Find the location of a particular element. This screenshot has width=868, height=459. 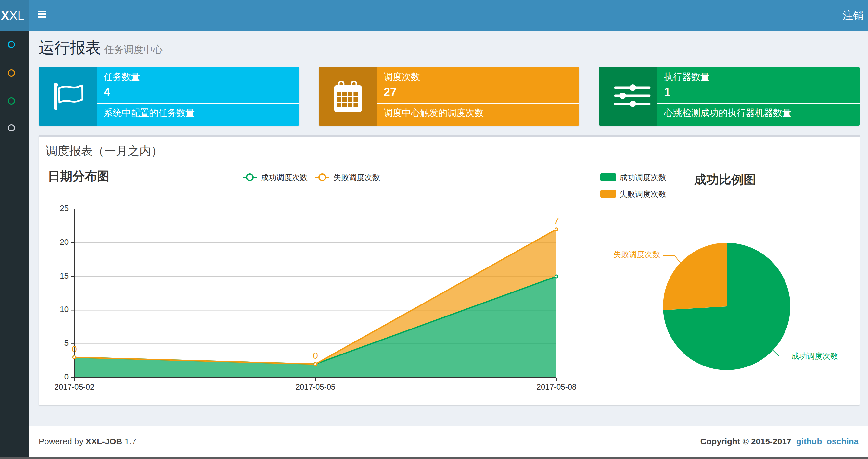

svg-text: 2017-05-02 is located at coordinates (75, 387).